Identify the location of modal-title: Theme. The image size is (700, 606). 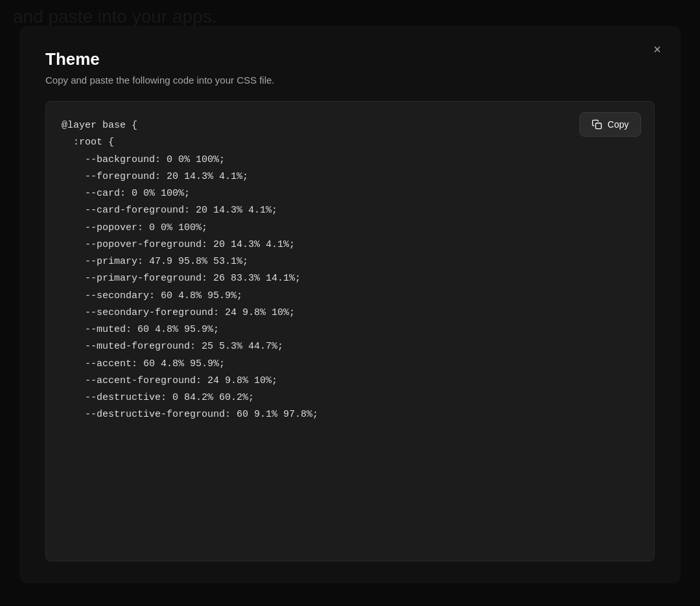
(350, 60).